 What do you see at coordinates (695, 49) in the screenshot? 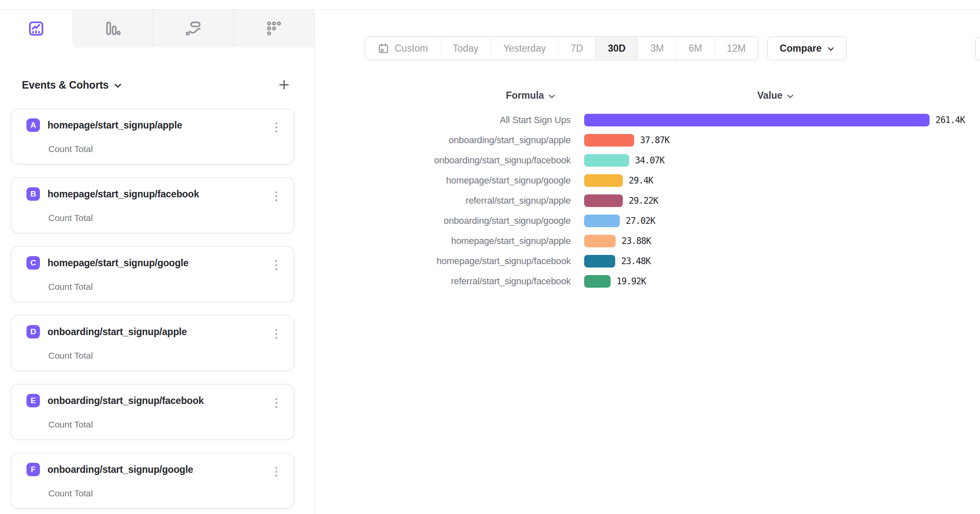
I see `range-label: 6M` at bounding box center [695, 49].